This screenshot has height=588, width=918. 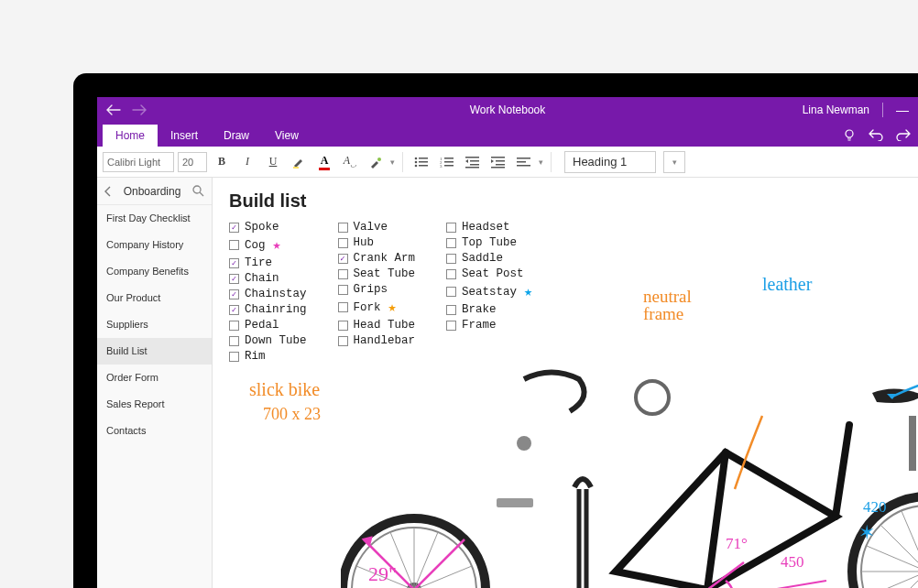 What do you see at coordinates (377, 227) in the screenshot?
I see `checklist-item: Valve` at bounding box center [377, 227].